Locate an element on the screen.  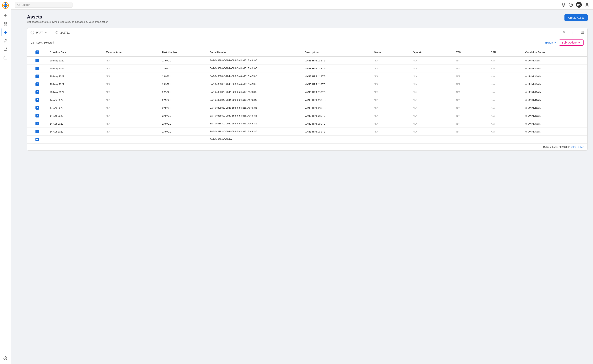
column-header-part-number: Part Number is located at coordinates (183, 52).